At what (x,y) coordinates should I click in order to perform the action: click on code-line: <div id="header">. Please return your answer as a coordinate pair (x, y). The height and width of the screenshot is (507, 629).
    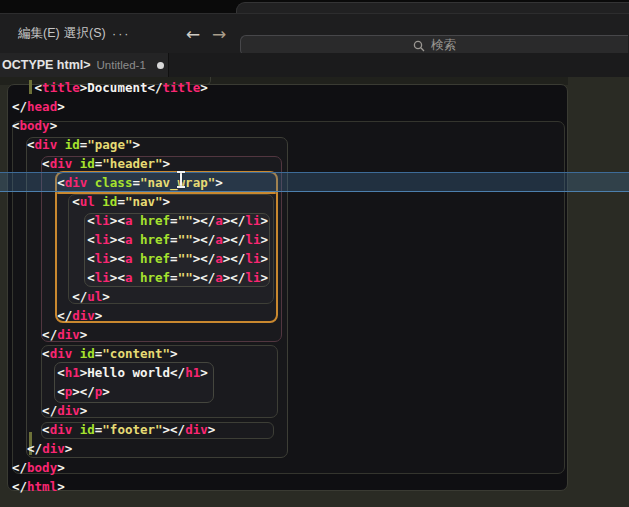
    Looking at the image, I should click on (140, 164).